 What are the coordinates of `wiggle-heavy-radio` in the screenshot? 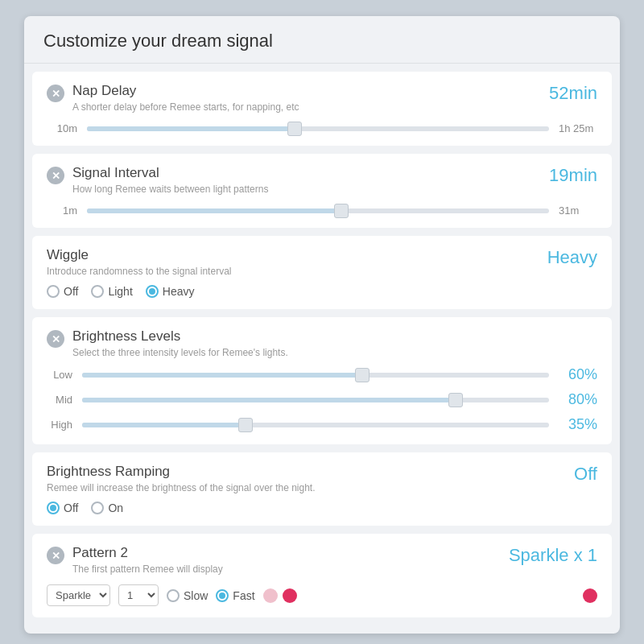 It's located at (152, 291).